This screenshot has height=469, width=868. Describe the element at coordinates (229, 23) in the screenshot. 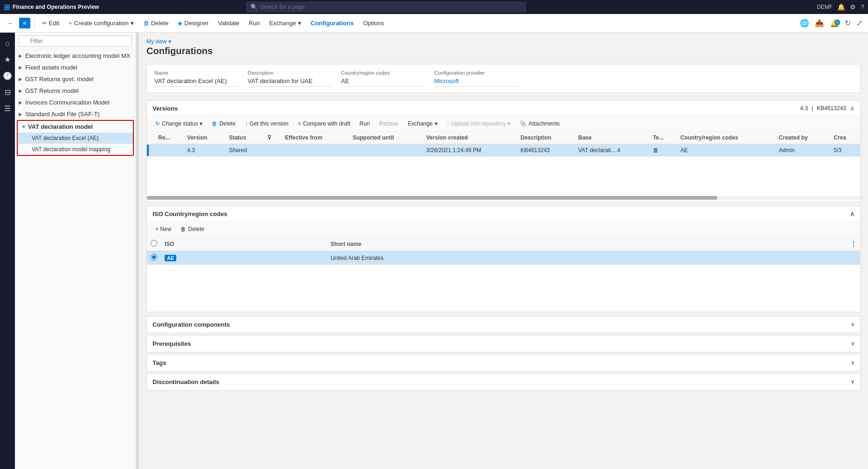

I see `validate-button: Validate` at that location.